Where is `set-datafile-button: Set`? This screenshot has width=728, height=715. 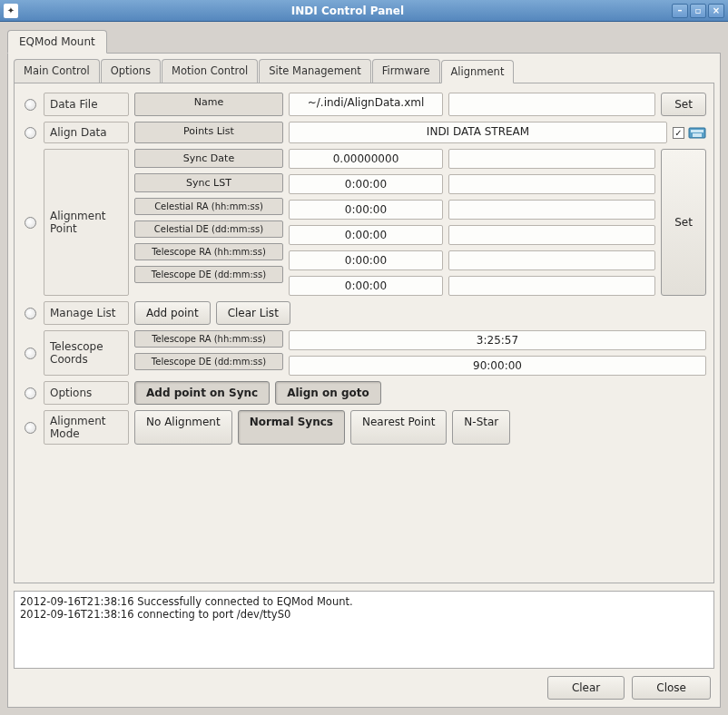 set-datafile-button: Set is located at coordinates (684, 104).